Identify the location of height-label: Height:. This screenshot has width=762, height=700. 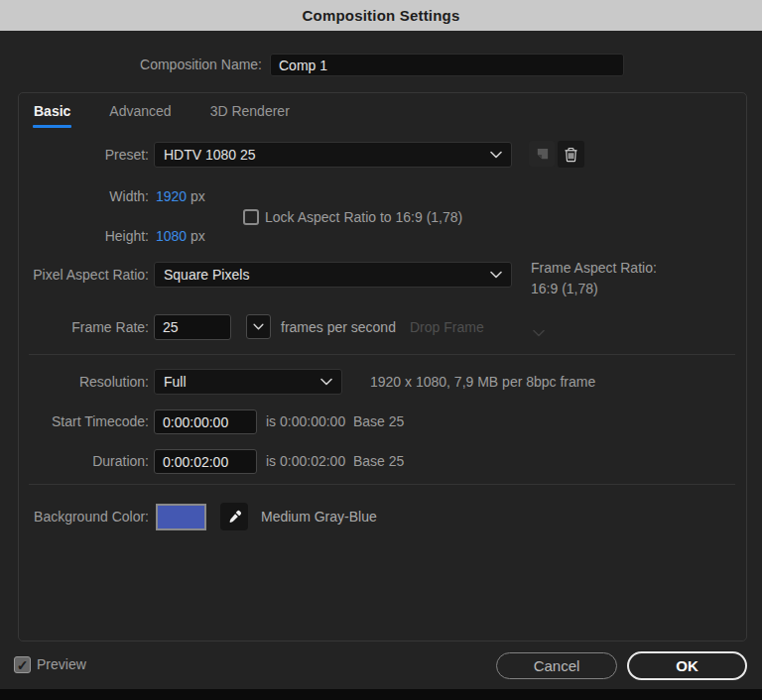
(83, 236).